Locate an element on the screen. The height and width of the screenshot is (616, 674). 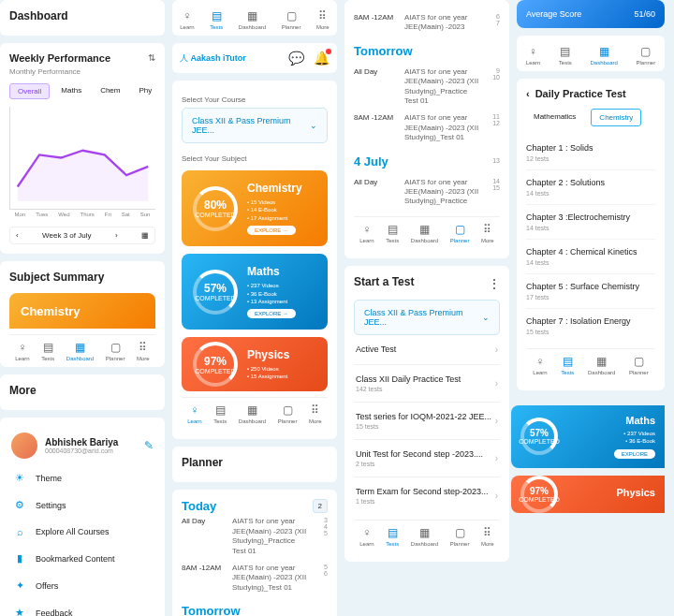
grid-icon: ⠿ is located at coordinates (142, 347).